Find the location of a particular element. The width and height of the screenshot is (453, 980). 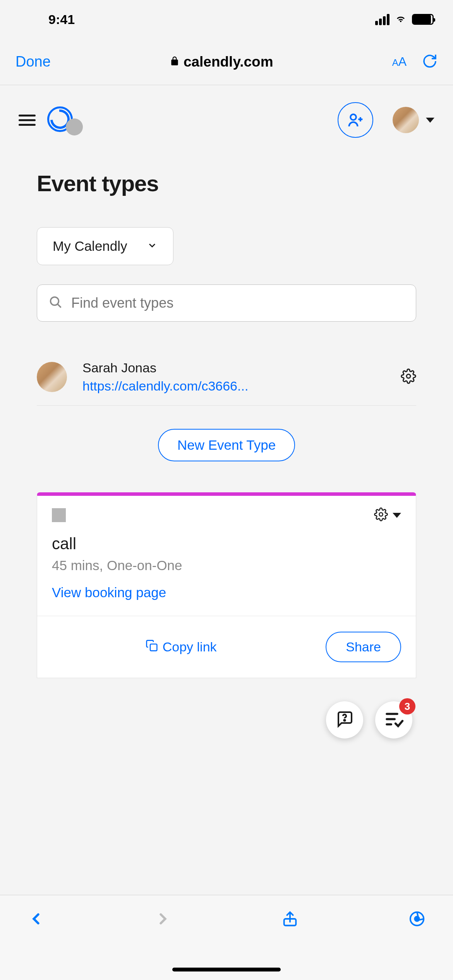

account-menu is located at coordinates (414, 120).